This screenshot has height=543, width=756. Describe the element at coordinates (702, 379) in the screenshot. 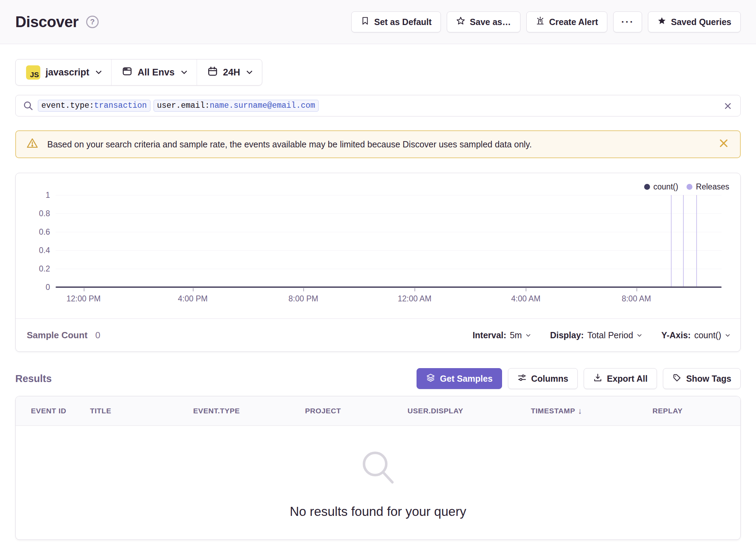

I see `show-tags-button: Show Tags` at that location.